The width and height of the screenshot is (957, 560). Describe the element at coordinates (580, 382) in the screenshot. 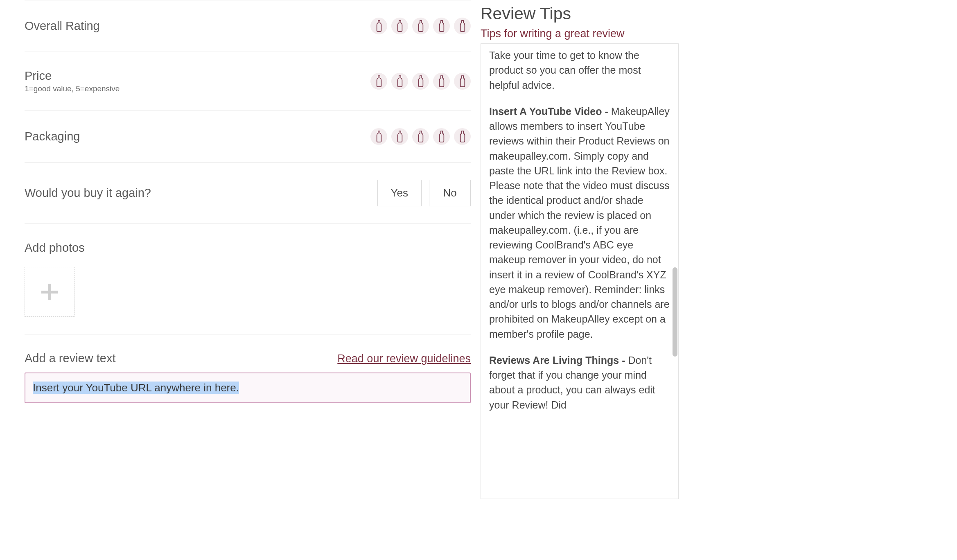

I see `tips-para: Reviews Are Living Things - Don't forget…` at that location.